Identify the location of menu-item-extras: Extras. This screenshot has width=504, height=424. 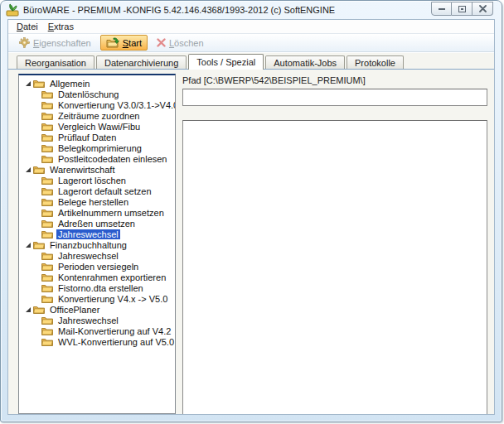
(61, 26).